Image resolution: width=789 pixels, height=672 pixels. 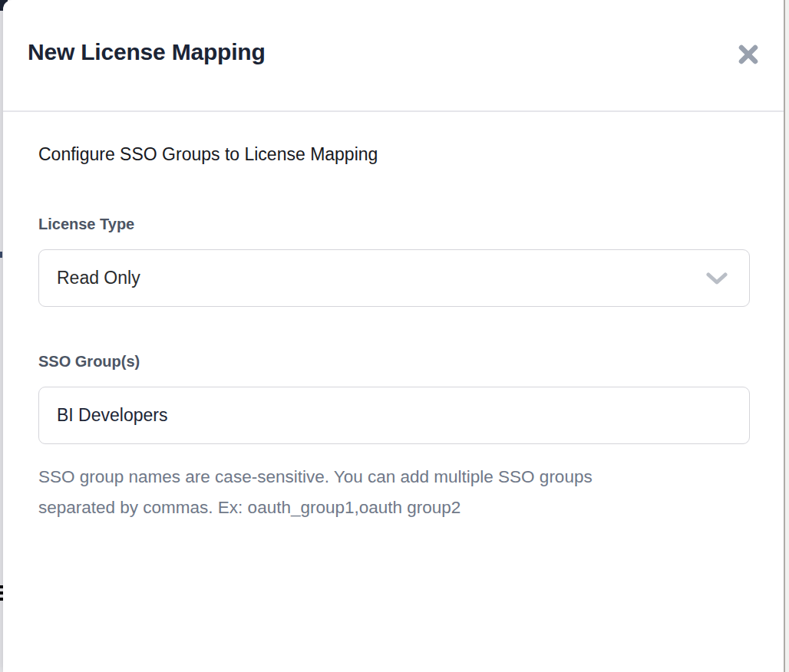 I want to click on help-text-line: SSO group names are case-sensitive. You …, so click(x=393, y=477).